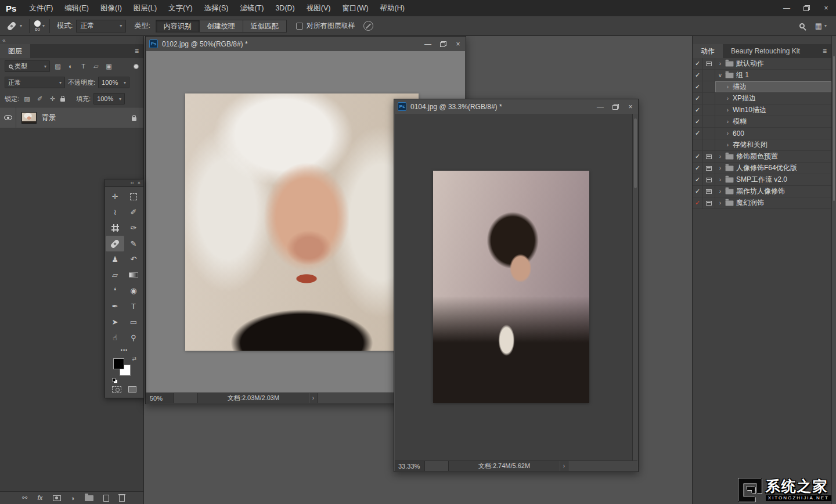  Describe the element at coordinates (72, 118) in the screenshot. I see `layer-row-background: 背景` at that location.